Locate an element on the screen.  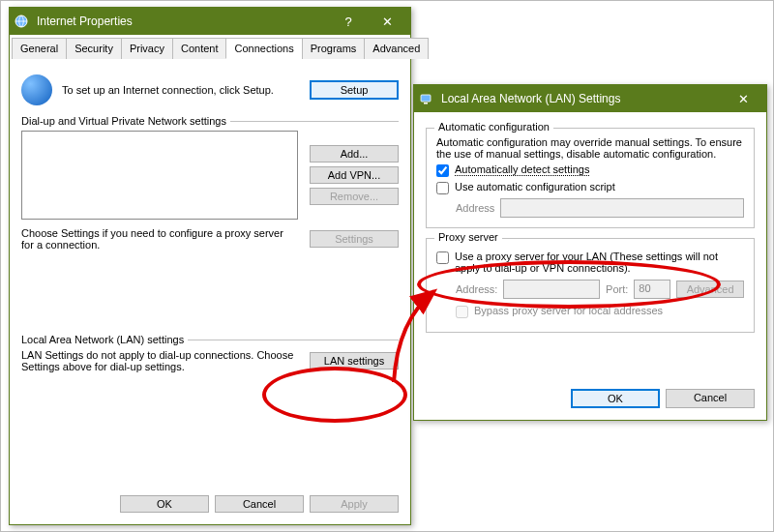
tab-content: Content is located at coordinates (199, 48).